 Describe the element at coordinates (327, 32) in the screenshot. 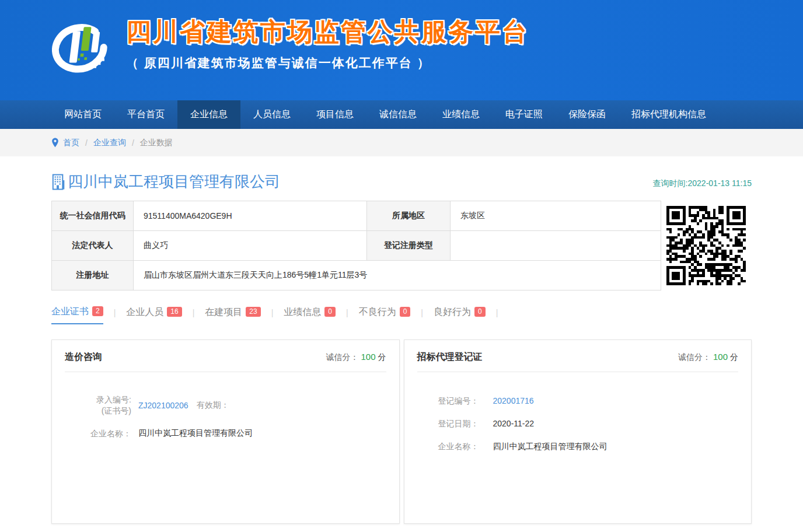

I see `site-title: 四川省建筑市场监管公共服务平台` at that location.